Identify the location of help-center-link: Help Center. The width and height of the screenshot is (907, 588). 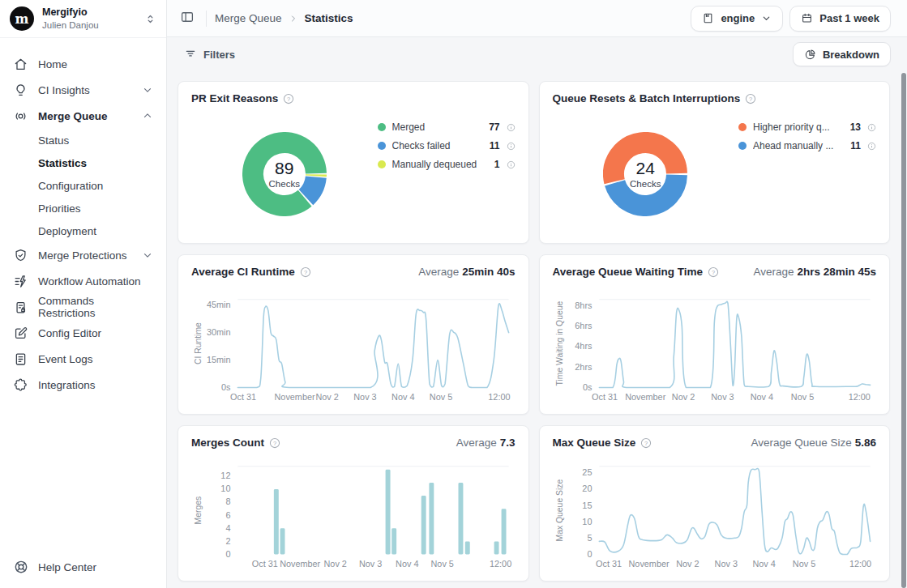
(83, 567).